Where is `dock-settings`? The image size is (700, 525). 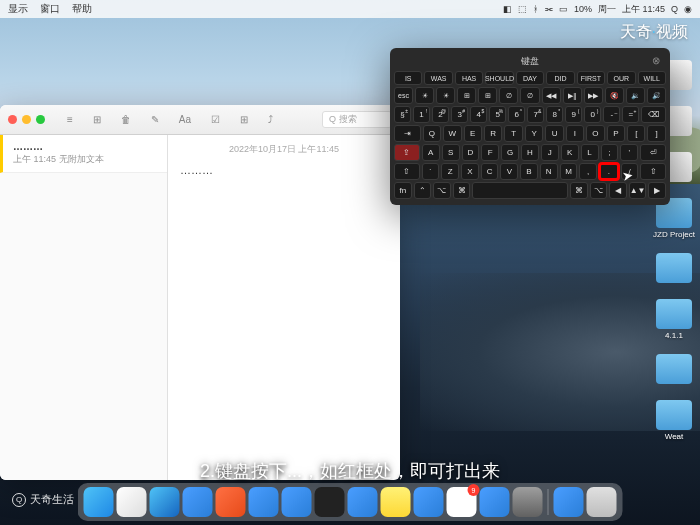 dock-settings is located at coordinates (528, 502).